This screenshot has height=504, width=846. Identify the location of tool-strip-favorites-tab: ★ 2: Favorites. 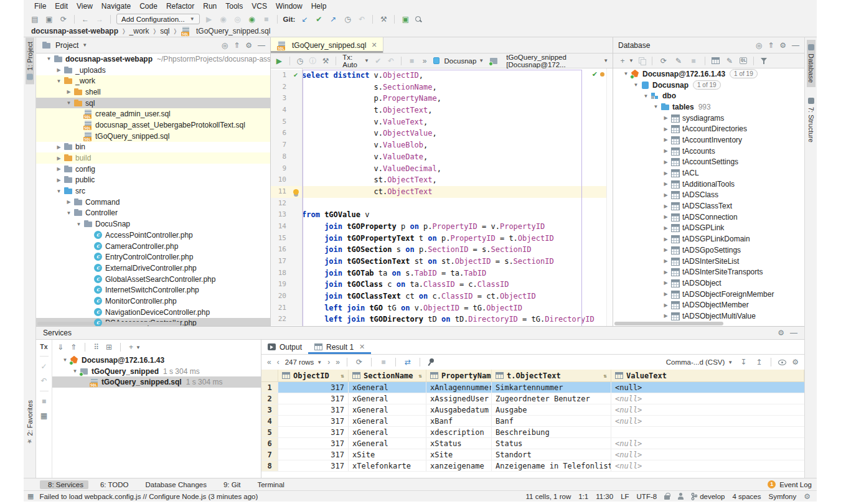
(30, 422).